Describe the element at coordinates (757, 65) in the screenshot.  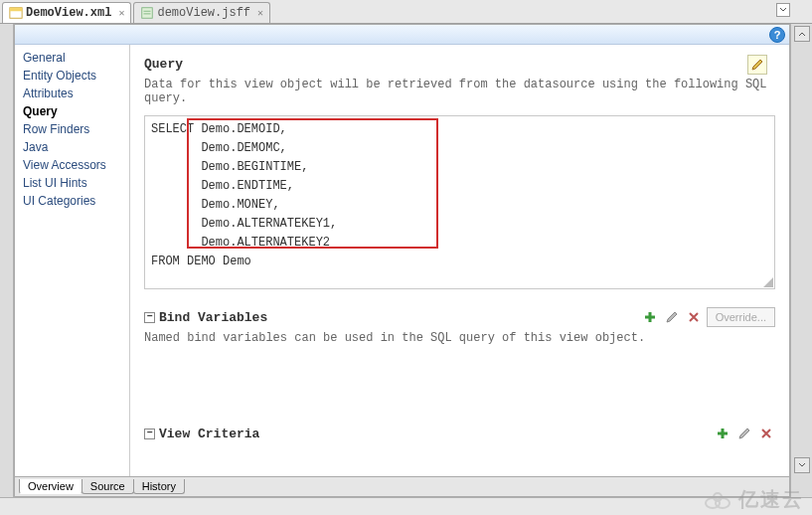
I see `edit-query-button` at that location.